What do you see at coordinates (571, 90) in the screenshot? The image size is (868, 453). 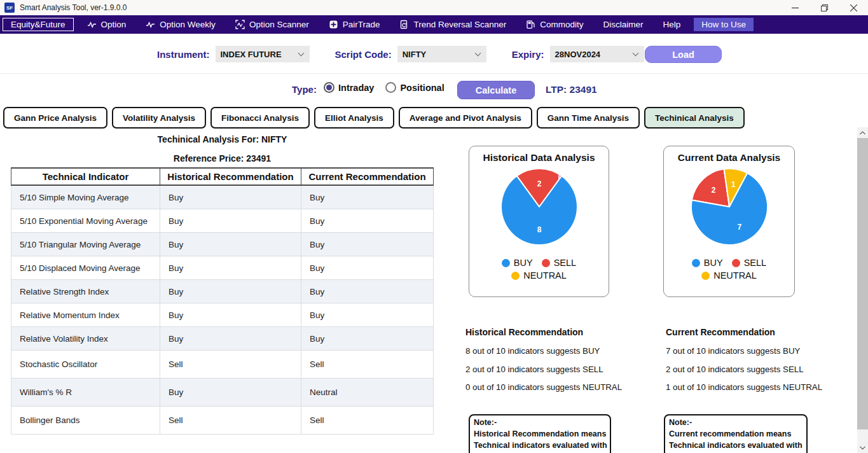 I see `ltp-value: LTP: 23491` at bounding box center [571, 90].